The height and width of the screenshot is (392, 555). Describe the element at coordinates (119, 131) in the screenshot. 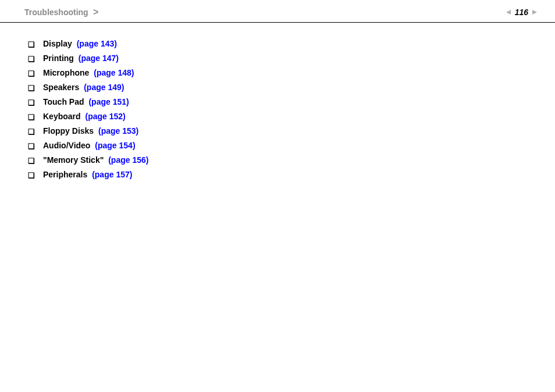

I see `item-page-link: (page 153)` at that location.